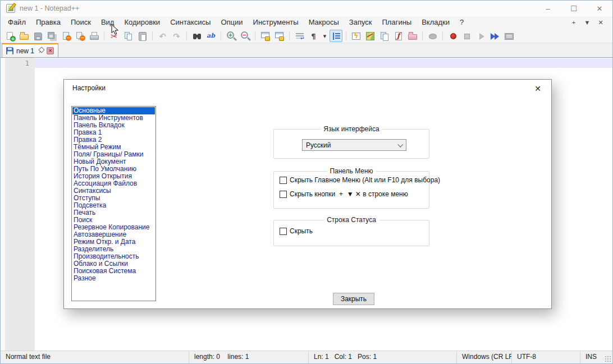 This screenshot has width=613, height=364. Describe the element at coordinates (400, 145) in the screenshot. I see `chevron-down-icon` at that location.